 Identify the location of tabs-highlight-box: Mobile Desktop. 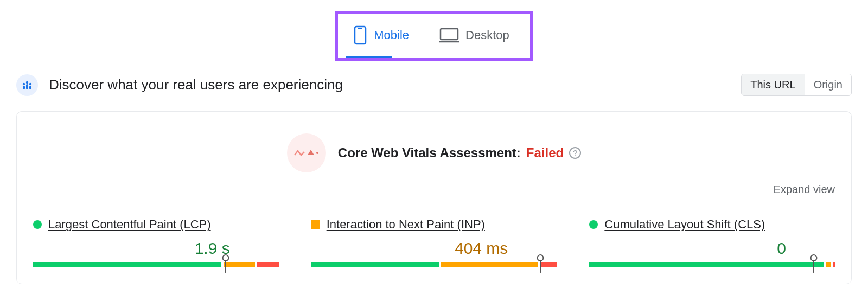
(434, 36).